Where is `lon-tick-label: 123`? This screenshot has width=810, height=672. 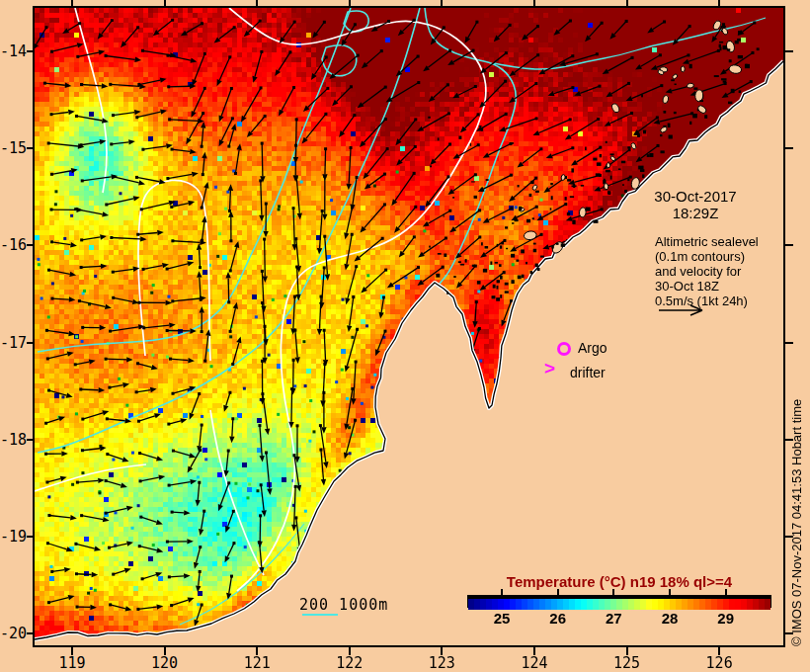
lon-tick-label: 123 is located at coordinates (443, 663).